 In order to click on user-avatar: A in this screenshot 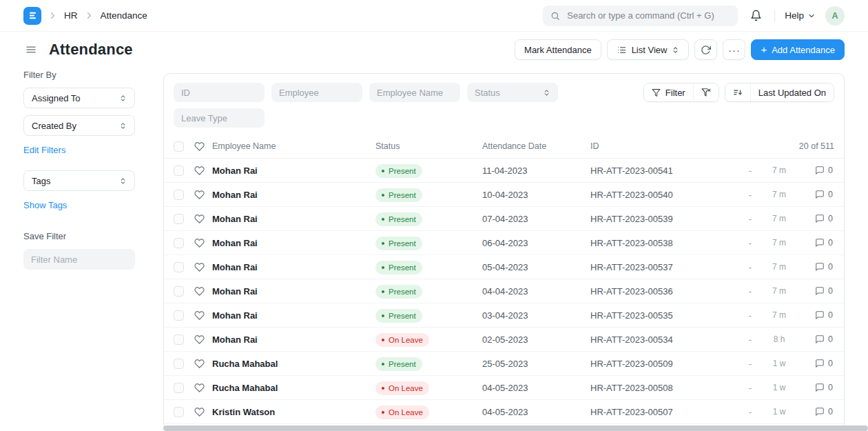, I will do `click(835, 16)`.